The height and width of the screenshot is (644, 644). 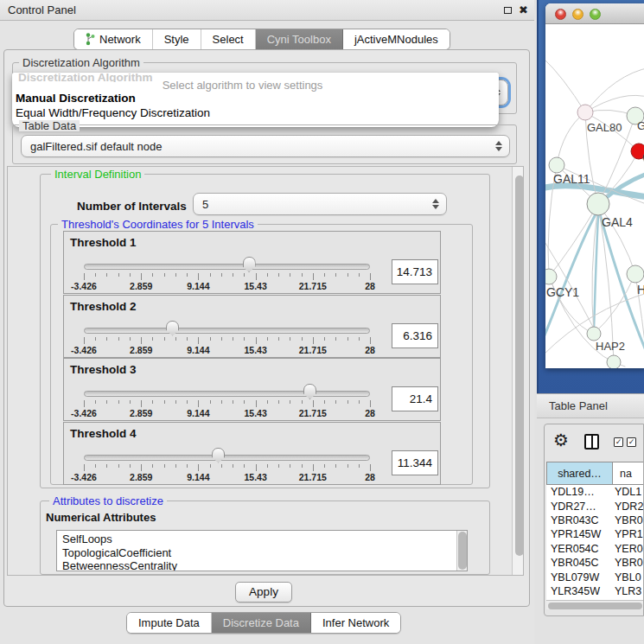 What do you see at coordinates (313, 413) in the screenshot?
I see `slider-tick-label: 21.715` at bounding box center [313, 413].